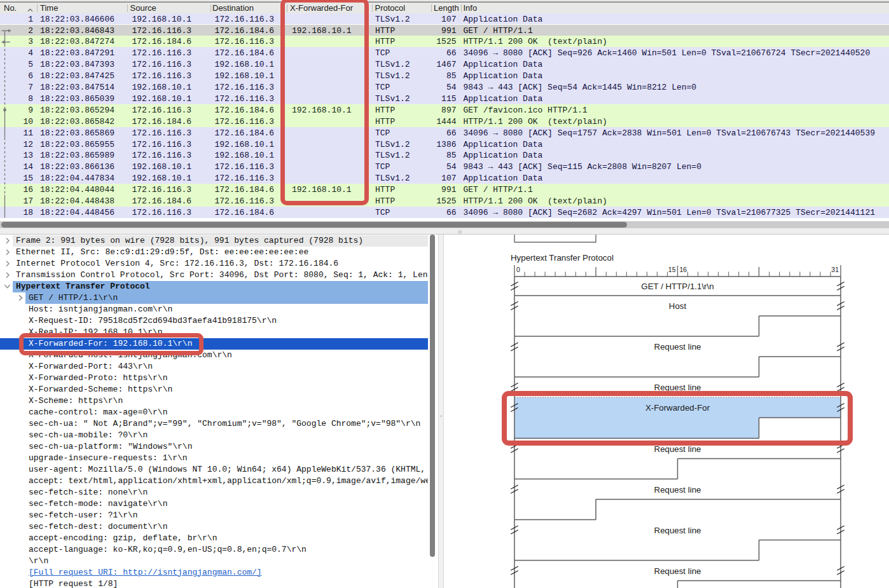 This screenshot has height=588, width=889. What do you see at coordinates (672, 270) in the screenshot?
I see `svg-text: 15` at bounding box center [672, 270].